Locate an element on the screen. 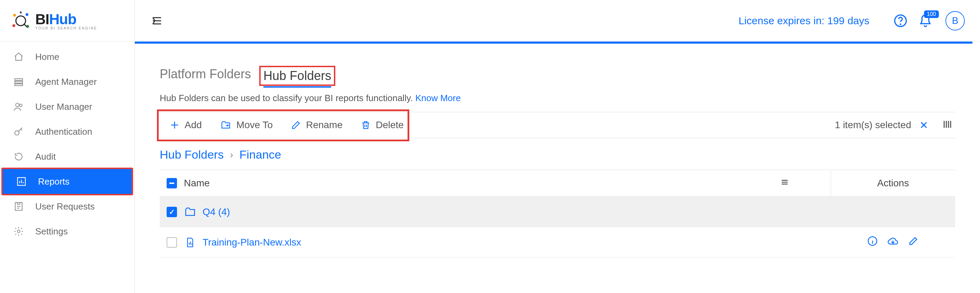  rename-label: Rename is located at coordinates (324, 125).